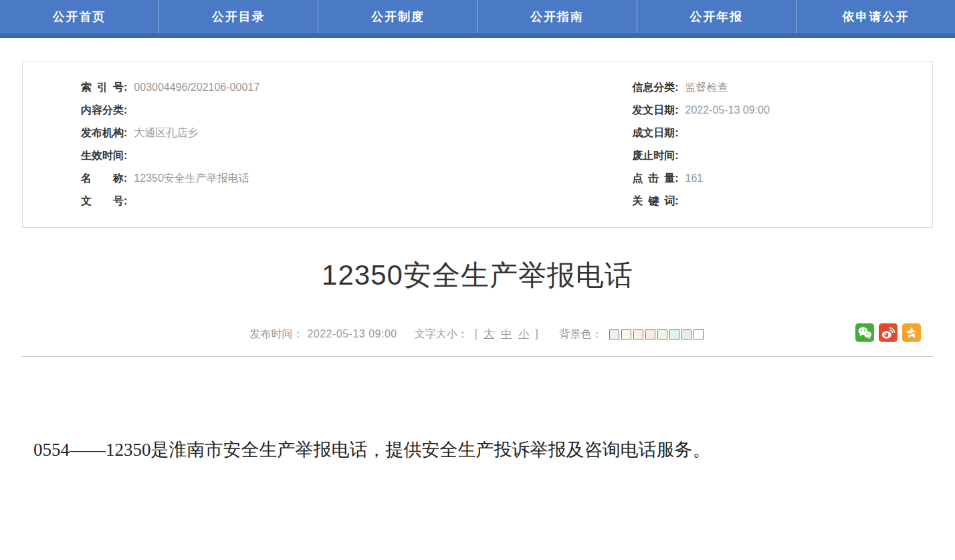 This screenshot has width=955, height=560. What do you see at coordinates (477, 275) in the screenshot?
I see `article-title: 12350安全生产举报电话` at bounding box center [477, 275].